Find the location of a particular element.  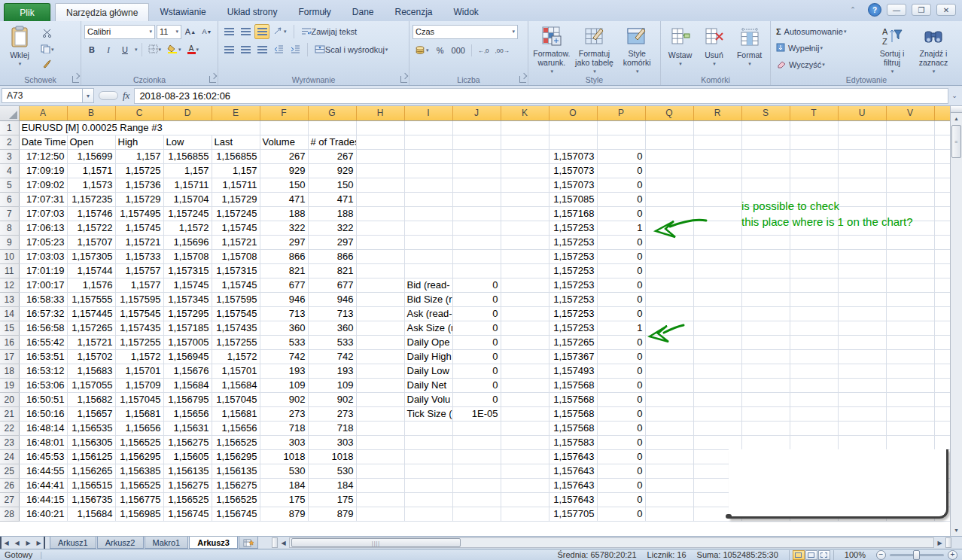

cell: 1,1572 is located at coordinates (236, 357).